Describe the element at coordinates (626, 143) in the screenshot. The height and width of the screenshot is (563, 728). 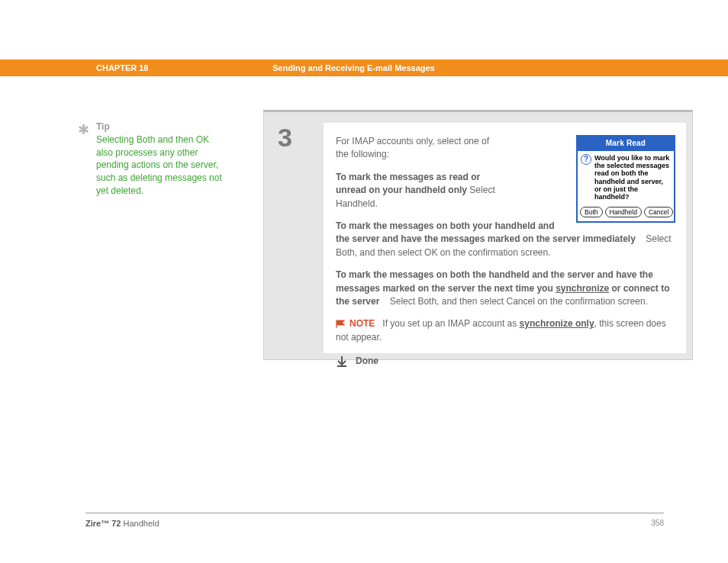
I see `dialog-title: Mark Read` at that location.